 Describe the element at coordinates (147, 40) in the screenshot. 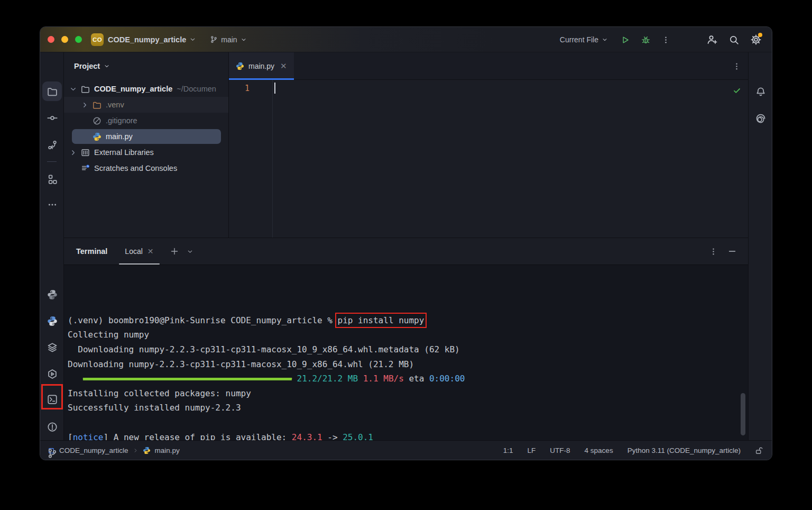

I see `project-name: CODE_numpy_article` at that location.